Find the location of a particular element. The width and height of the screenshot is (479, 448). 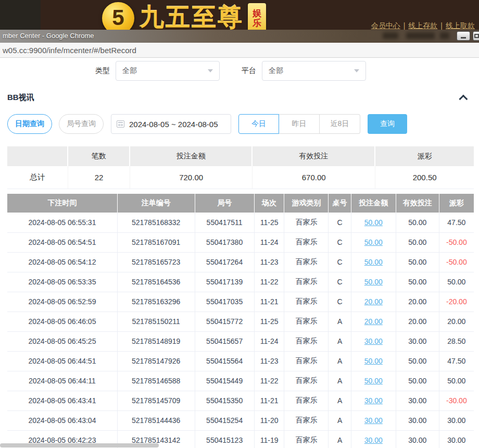

type-select: 全部 is located at coordinates (168, 71).